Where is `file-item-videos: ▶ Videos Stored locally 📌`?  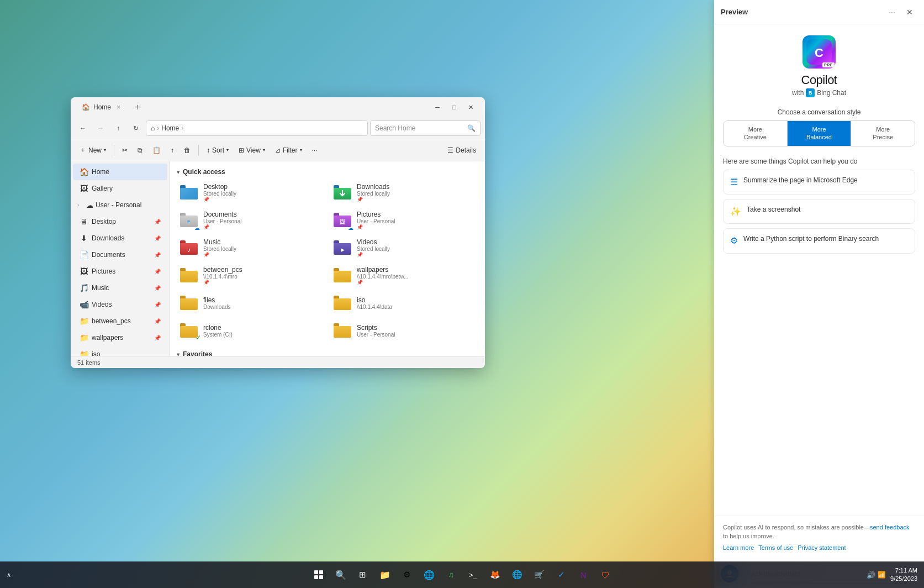
file-item-videos: ▶ Videos Stored locally 📌 is located at coordinates (404, 248).